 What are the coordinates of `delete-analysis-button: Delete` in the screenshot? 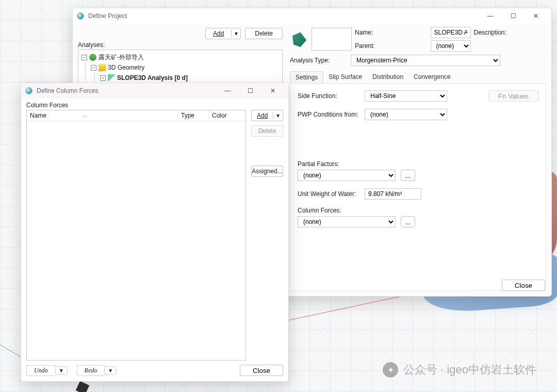 It's located at (264, 34).